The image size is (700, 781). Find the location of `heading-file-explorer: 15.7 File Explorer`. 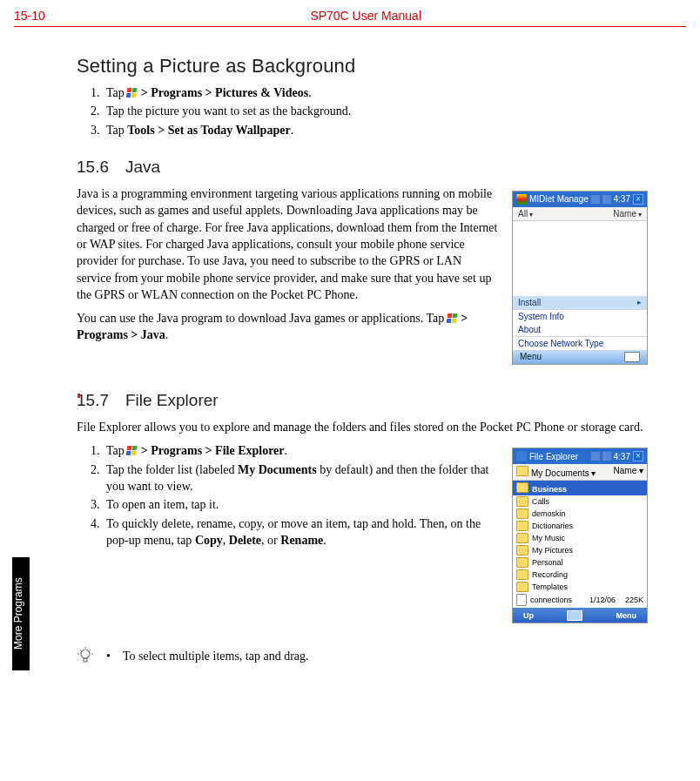

heading-file-explorer: 15.7 File Explorer is located at coordinates (362, 401).